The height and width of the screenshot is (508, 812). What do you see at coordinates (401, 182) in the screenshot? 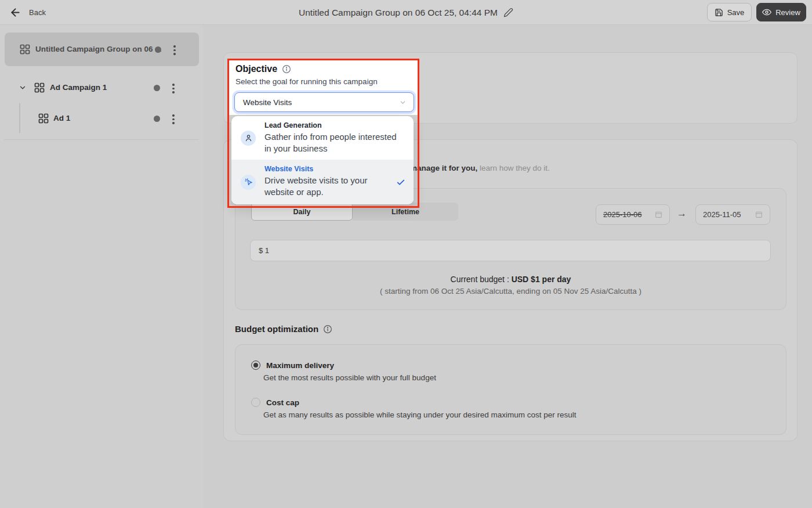
I see `check-icon` at bounding box center [401, 182].